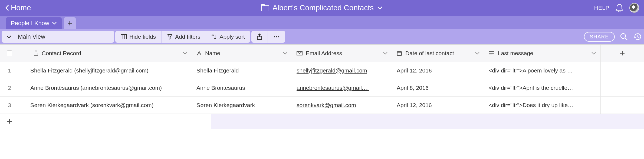 This screenshot has width=644, height=159. I want to click on cell-name: Søren Kierkegaardvark, so click(242, 105).